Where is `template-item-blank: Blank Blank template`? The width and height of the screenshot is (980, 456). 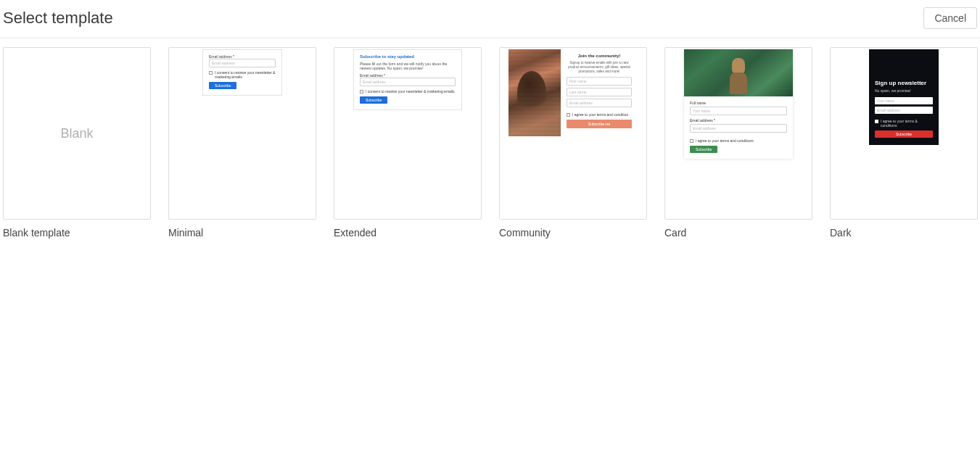 template-item-blank: Blank Blank template is located at coordinates (77, 143).